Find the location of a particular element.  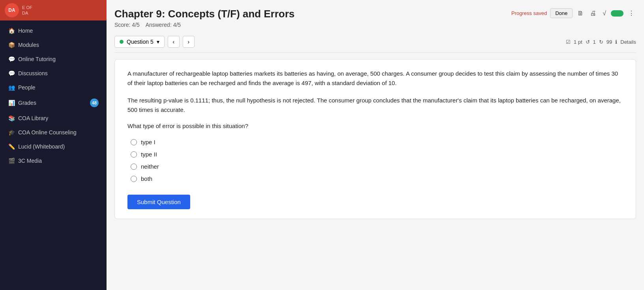

option-label-neither: neither is located at coordinates (150, 166).